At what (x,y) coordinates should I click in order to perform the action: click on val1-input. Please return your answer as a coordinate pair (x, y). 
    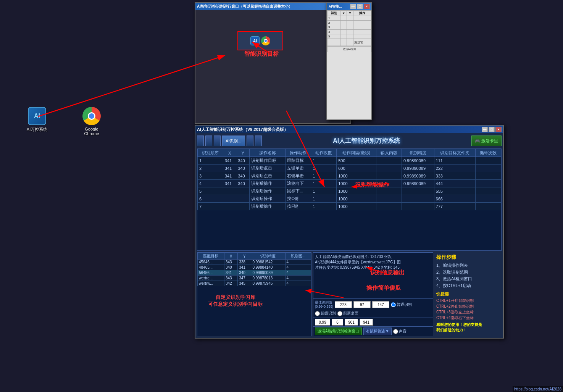
    Looking at the image, I should click on (344, 305).